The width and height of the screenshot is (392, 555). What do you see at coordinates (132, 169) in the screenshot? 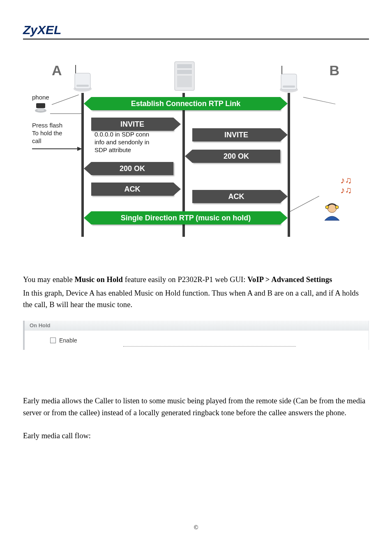
I see `msg-ok-a-text: 200 OK` at bounding box center [132, 169].